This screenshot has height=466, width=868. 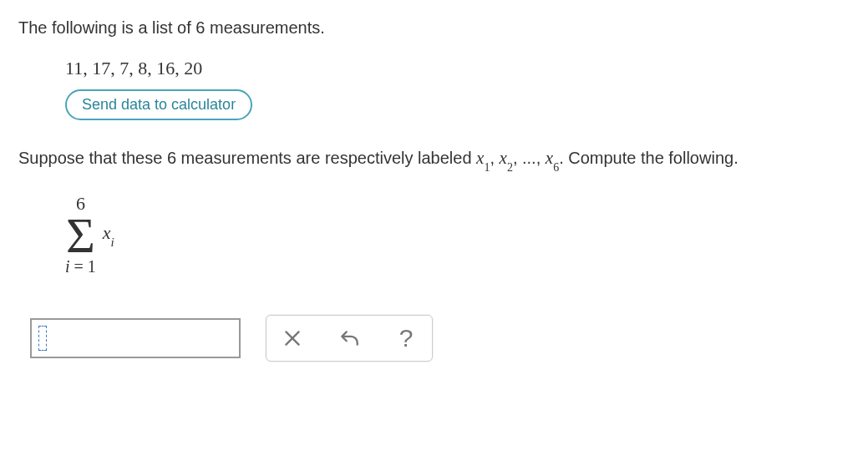 I want to click on var-x-2: x, so click(x=503, y=158).